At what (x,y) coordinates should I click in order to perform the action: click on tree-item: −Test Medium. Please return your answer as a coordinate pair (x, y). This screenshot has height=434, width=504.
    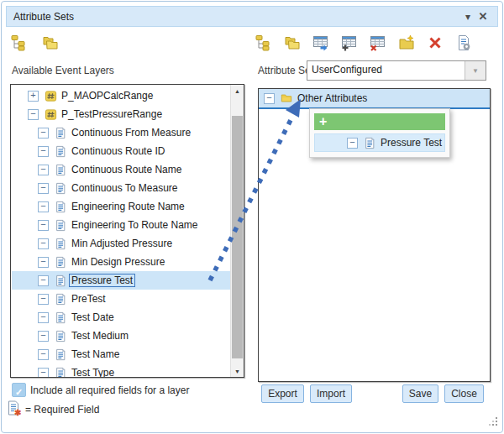
    Looking at the image, I should click on (121, 336).